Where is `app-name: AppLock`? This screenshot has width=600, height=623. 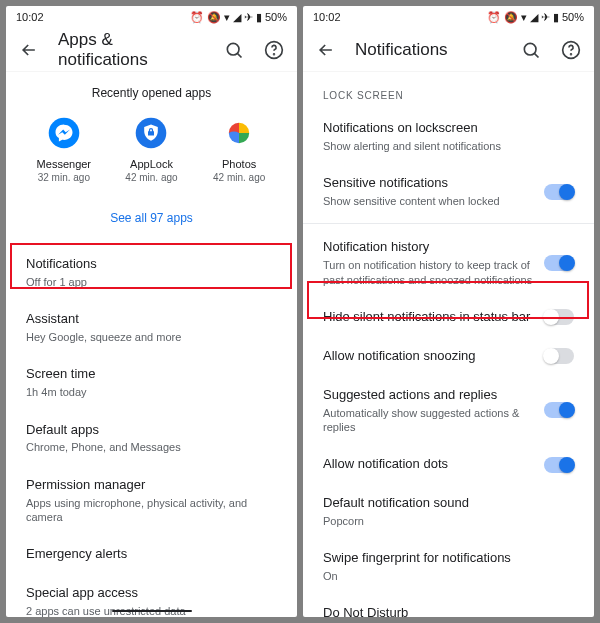
app-name: AppLock is located at coordinates (152, 164).